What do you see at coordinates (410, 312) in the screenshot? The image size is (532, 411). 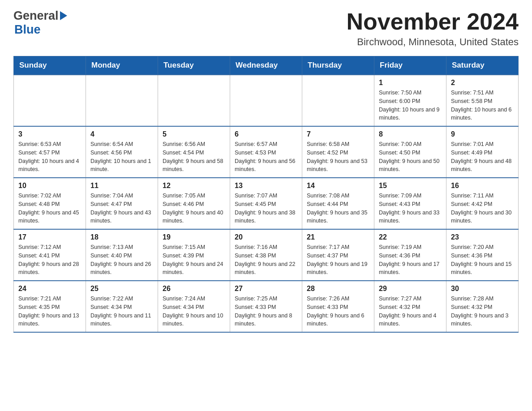 I see `day-info: Sunrise: 7:27 AM Sunset: 4:32 PM Dayligh…` at bounding box center [410, 312].